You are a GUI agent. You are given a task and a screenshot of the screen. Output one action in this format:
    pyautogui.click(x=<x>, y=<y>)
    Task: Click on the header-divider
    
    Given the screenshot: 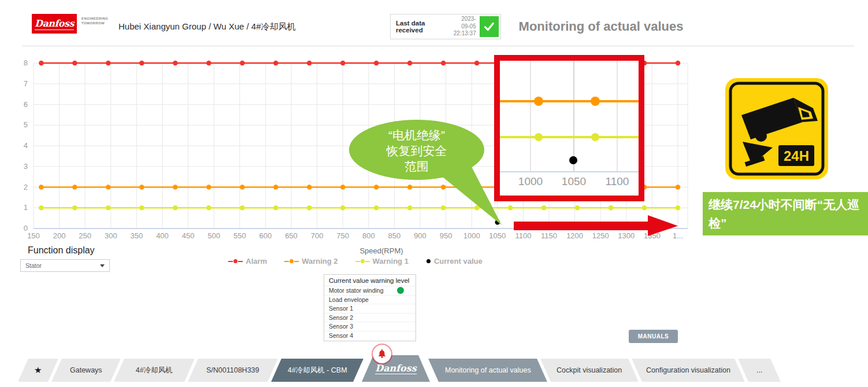 What is the action you would take?
    pyautogui.click(x=438, y=46)
    